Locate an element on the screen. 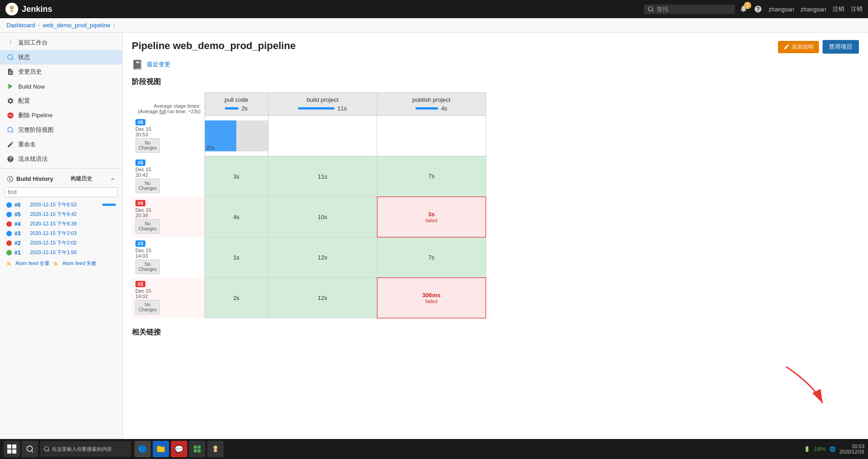  build-date: 2020-12-15 下午2:03 is located at coordinates (54, 234).